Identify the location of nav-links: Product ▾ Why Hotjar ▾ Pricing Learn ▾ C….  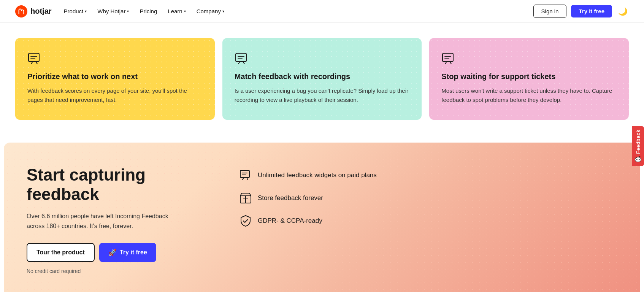
(144, 11).